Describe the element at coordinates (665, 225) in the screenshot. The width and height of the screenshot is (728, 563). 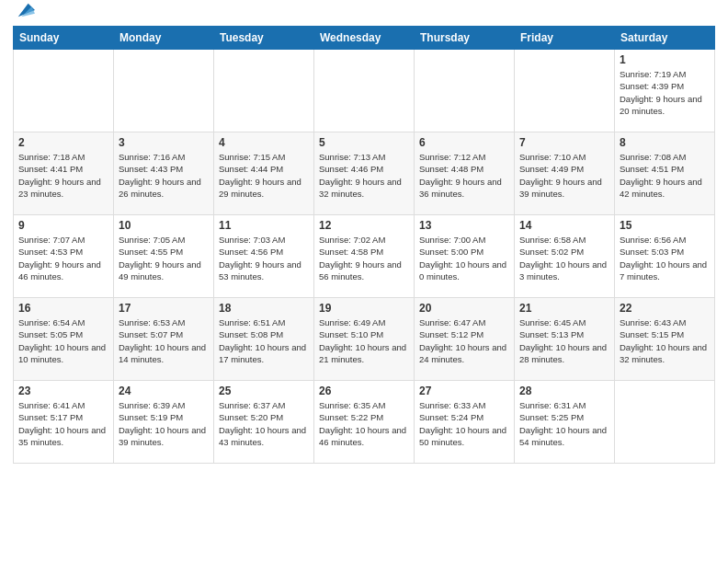
I see `day-number: 15` at that location.